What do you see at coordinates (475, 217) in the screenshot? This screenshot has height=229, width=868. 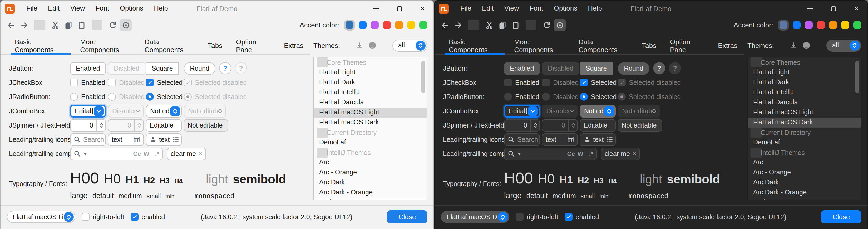 I see `look-and-feel-combobox: FlatLaf macOS D...` at bounding box center [475, 217].